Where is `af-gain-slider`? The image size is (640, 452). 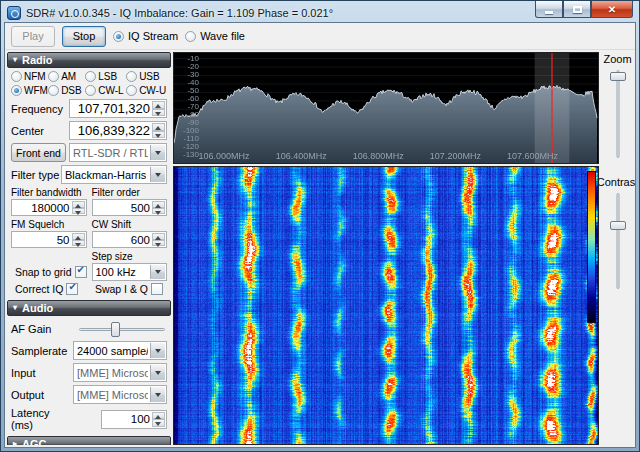
af-gain-slider is located at coordinates (122, 329).